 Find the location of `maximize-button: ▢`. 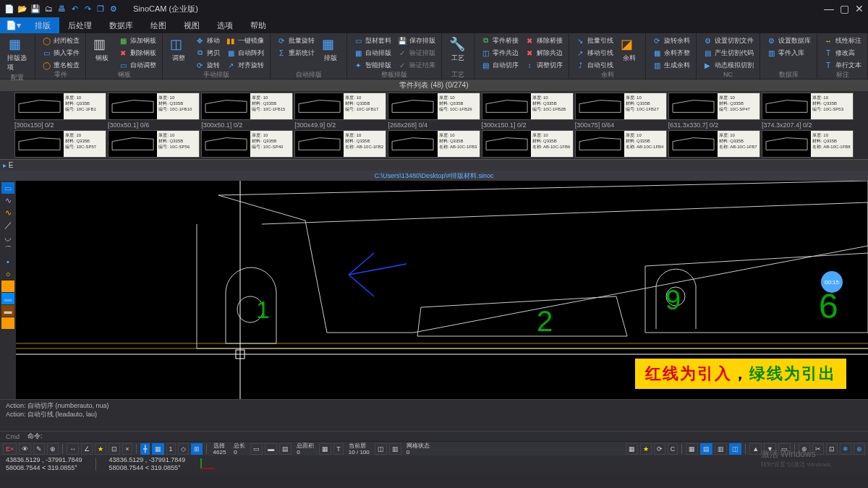

maximize-button: ▢ is located at coordinates (845, 9).